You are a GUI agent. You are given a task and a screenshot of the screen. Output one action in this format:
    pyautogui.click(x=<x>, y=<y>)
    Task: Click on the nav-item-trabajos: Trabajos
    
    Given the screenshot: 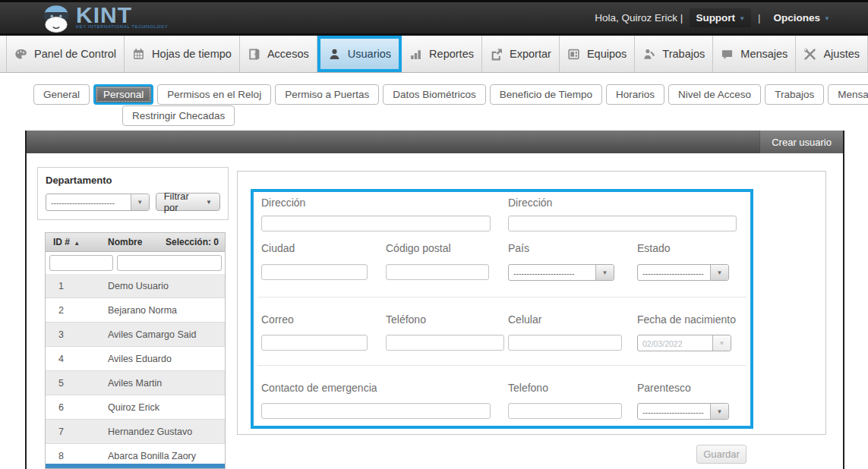 What is the action you would take?
    pyautogui.click(x=674, y=54)
    